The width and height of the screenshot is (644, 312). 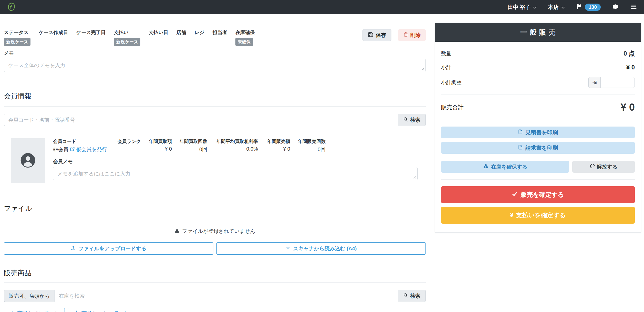 What do you see at coordinates (538, 132) in the screenshot?
I see `print-quote-button: 見積書を印刷` at bounding box center [538, 132].